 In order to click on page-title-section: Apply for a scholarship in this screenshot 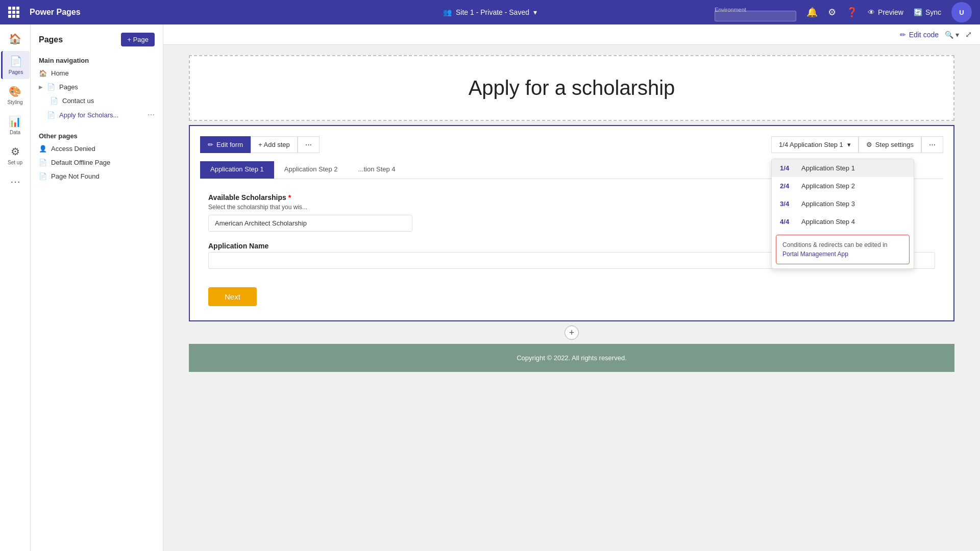, I will do `click(572, 88)`.